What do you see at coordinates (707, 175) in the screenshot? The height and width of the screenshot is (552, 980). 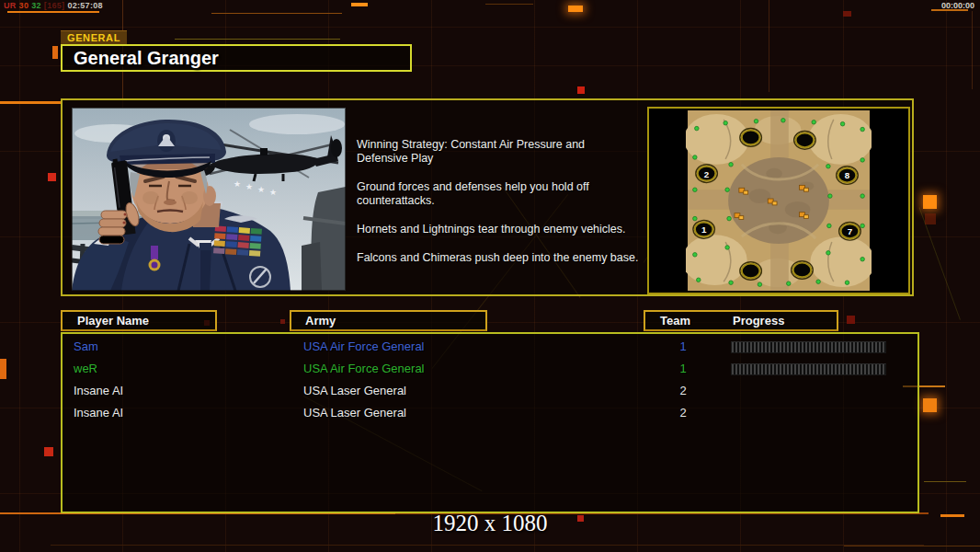 I see `spawn-number: 2` at bounding box center [707, 175].